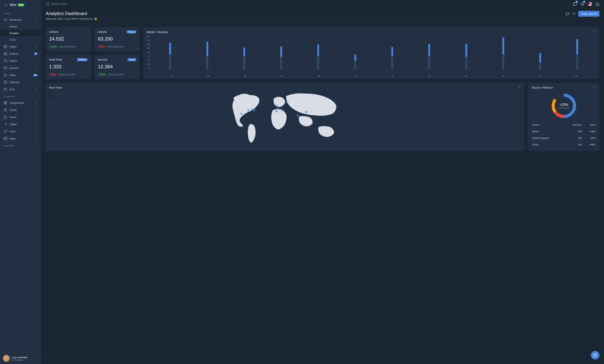  What do you see at coordinates (21, 61) in the screenshot?
I see `sidebar-item-orders: Orders` at bounding box center [21, 61].